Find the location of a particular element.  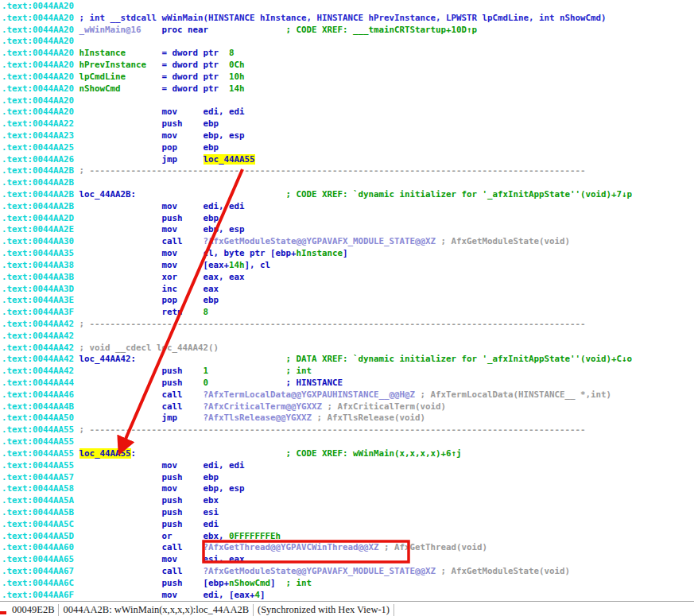

address-label: .text:0044AA65 is located at coordinates (41, 560).